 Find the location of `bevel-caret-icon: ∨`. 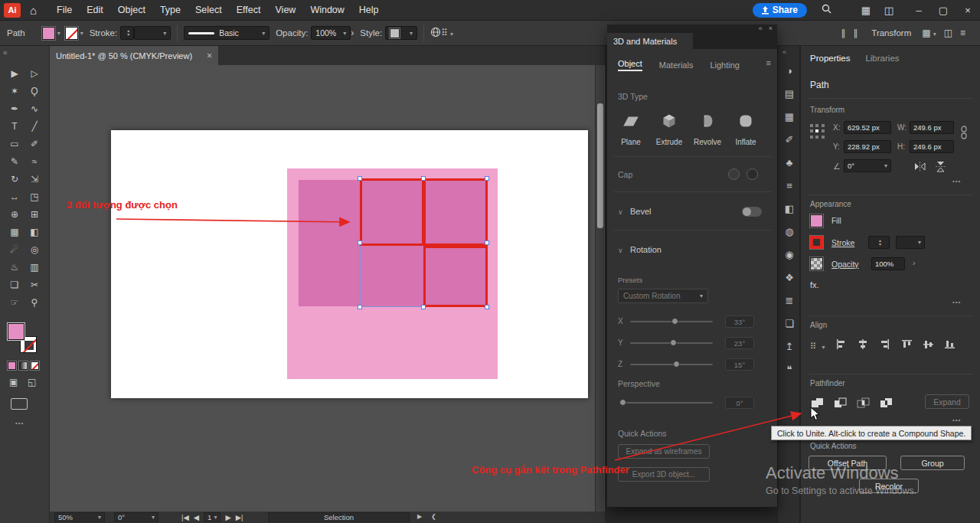

bevel-caret-icon: ∨ is located at coordinates (620, 212).